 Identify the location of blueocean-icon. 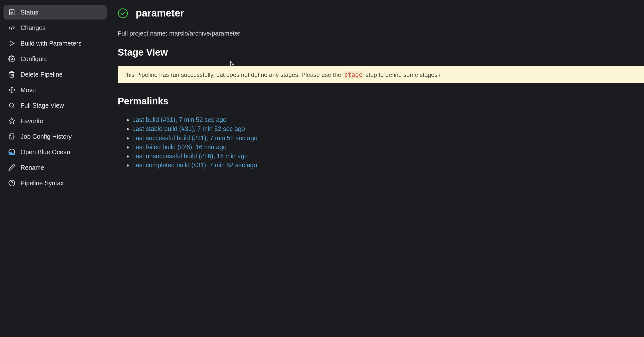
(12, 152).